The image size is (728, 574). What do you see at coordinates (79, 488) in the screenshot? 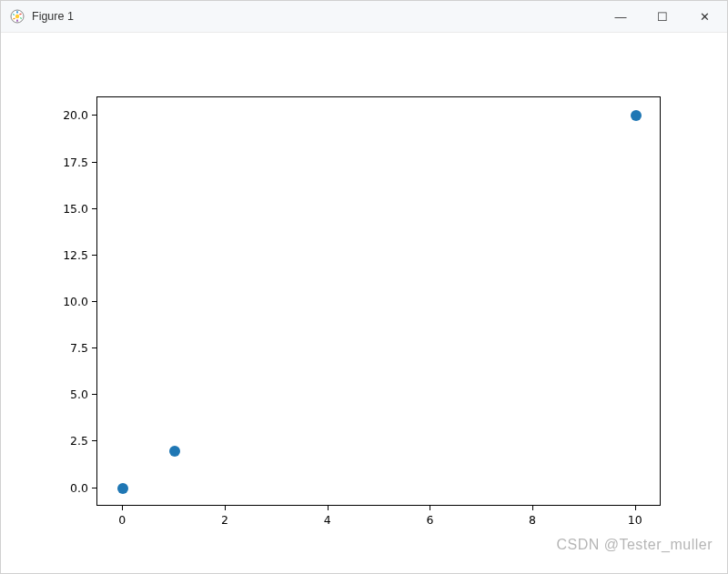
I see `y-tick-label: 0.0` at bounding box center [79, 488].